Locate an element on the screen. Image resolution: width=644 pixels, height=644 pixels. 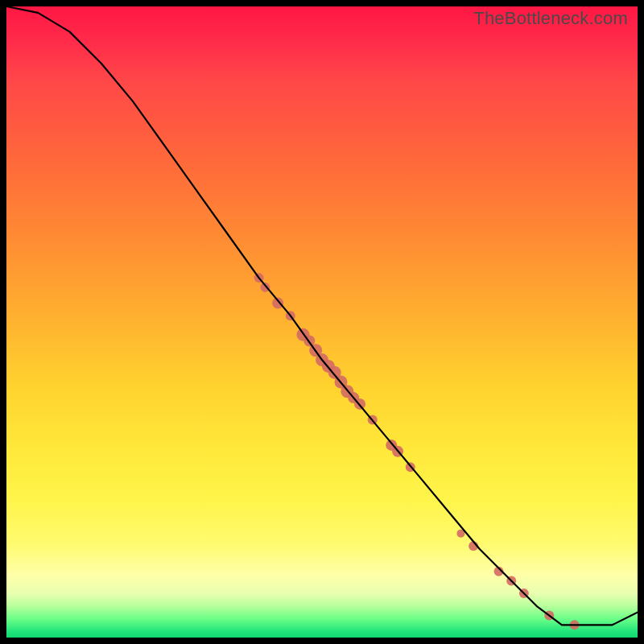
chart-point is located at coordinates (278, 303).